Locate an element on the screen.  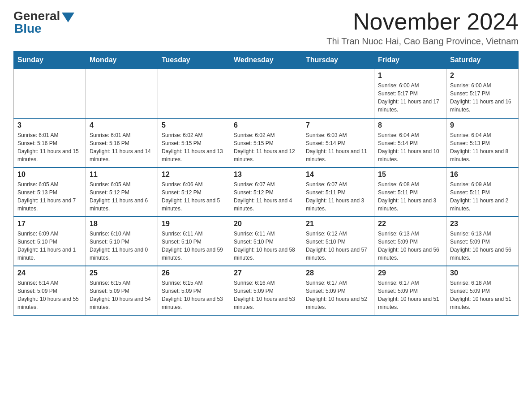
day-info: Sunrise: 6:18 AMSunset: 5:09 PMDaylight:… is located at coordinates (482, 295).